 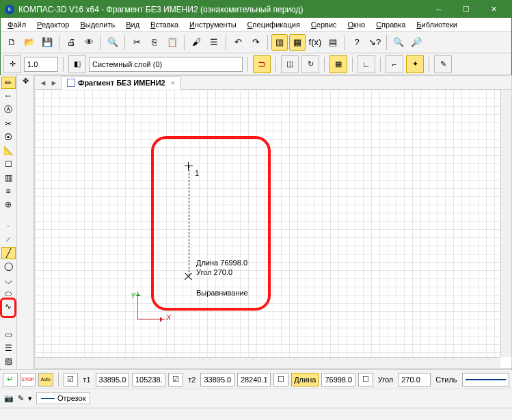 I want to click on scrollbar-horizontal, so click(x=268, y=363).